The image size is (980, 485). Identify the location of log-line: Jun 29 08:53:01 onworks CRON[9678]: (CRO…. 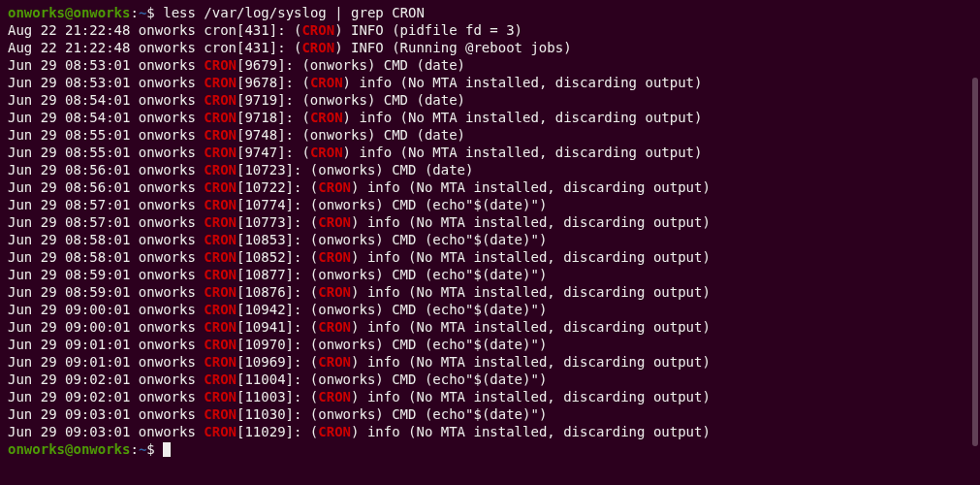
(490, 82).